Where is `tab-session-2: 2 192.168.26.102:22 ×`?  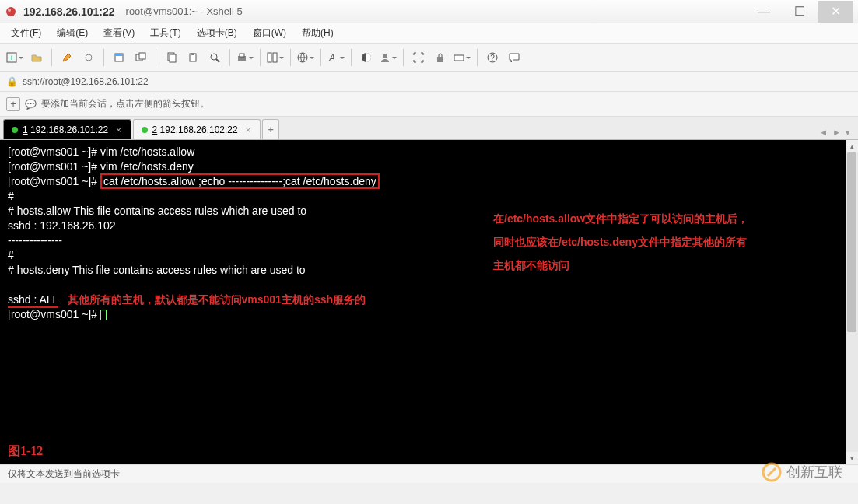
tab-session-2: 2 192.168.26.102:22 × is located at coordinates (198, 129).